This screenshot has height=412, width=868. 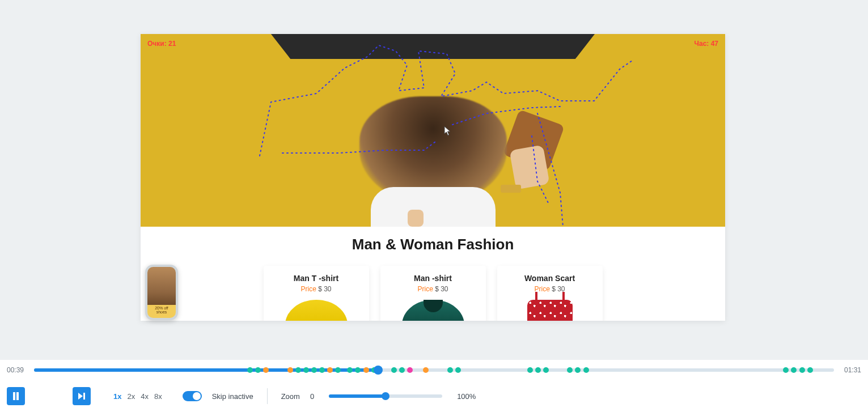 I want to click on zoom-slider-handle, so click(x=386, y=396).